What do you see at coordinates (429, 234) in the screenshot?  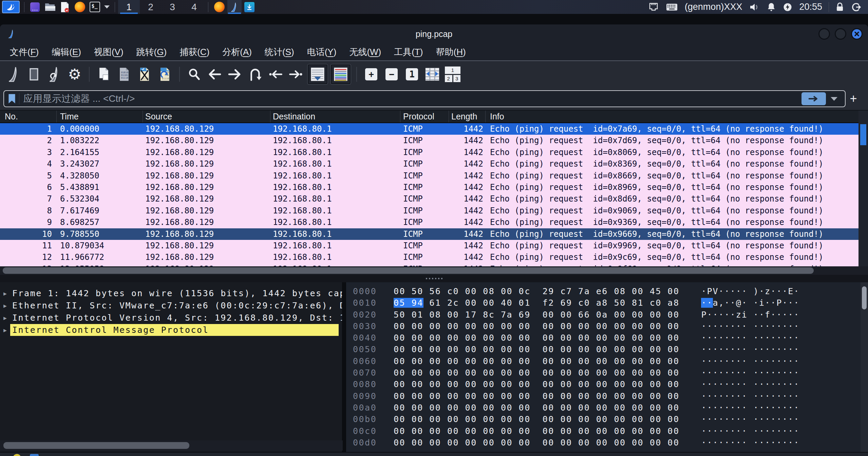 I see `packet-row-10: 109.788550192.168.80.129192.168.80.1ICMP…` at bounding box center [429, 234].